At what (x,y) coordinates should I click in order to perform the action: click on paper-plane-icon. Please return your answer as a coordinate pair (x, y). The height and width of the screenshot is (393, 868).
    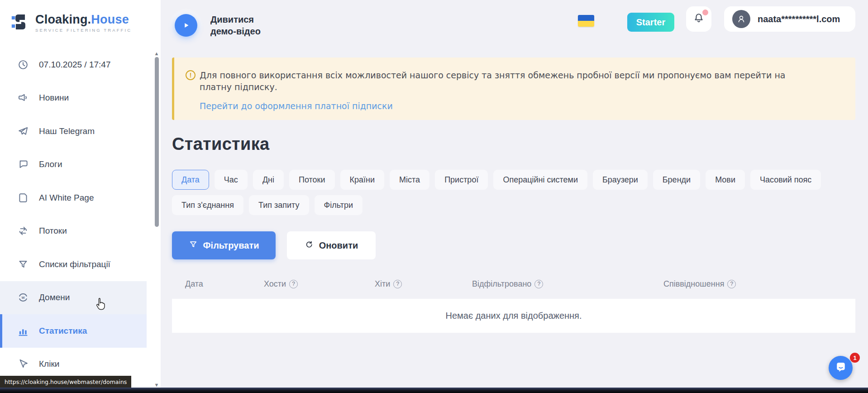
    Looking at the image, I should click on (23, 131).